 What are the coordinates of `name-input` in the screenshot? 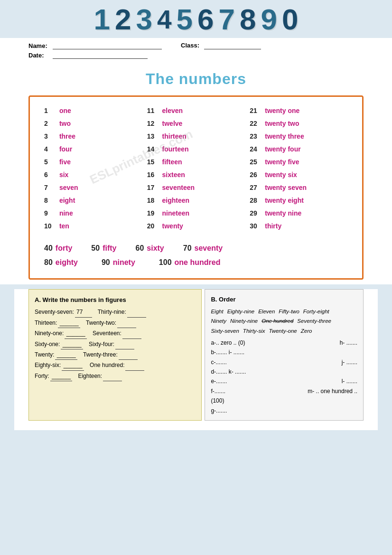 It's located at (107, 46).